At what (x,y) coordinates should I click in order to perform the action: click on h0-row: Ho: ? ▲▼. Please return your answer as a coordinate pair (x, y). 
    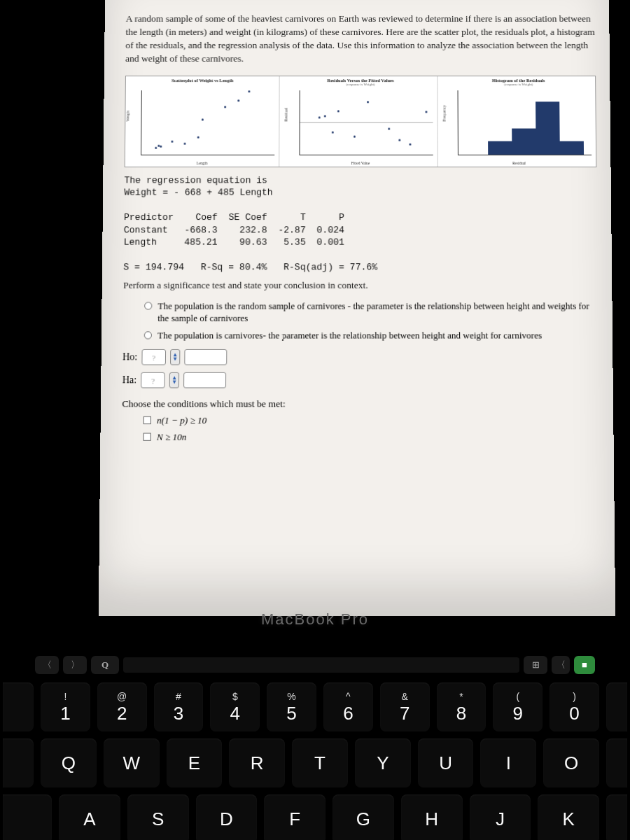
    Looking at the image, I should click on (360, 357).